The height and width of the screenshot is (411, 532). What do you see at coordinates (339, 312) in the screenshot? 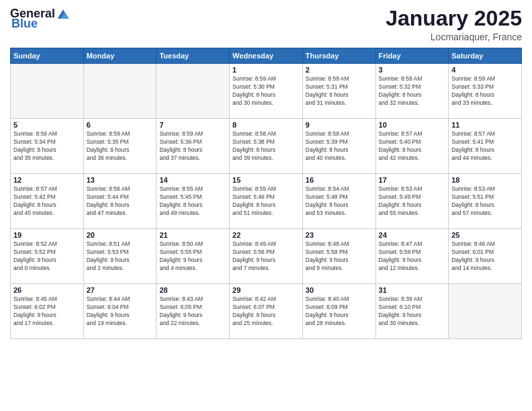
I see `day-info: Sunrise: 8:40 AMSunset: 6:09 PMDaylight:…` at bounding box center [339, 312].